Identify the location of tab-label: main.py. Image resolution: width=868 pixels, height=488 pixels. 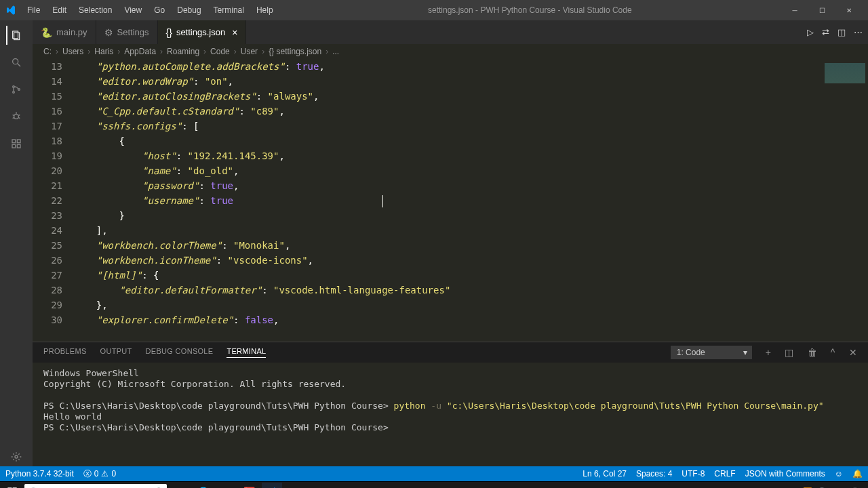
(72, 33).